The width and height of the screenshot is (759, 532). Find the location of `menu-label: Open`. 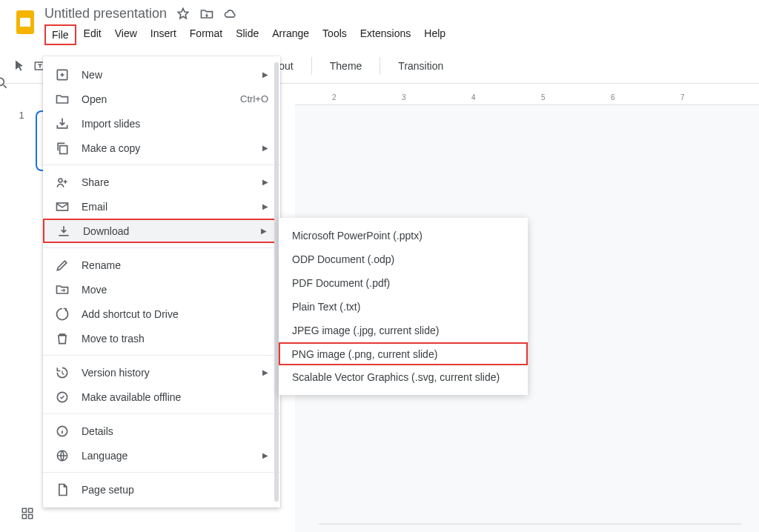

menu-label: Open is located at coordinates (161, 99).